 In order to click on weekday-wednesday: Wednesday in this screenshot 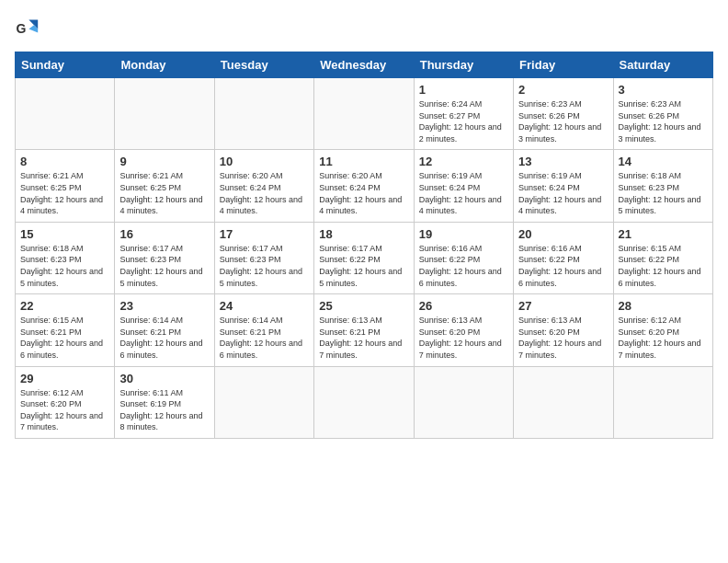, I will do `click(364, 65)`.